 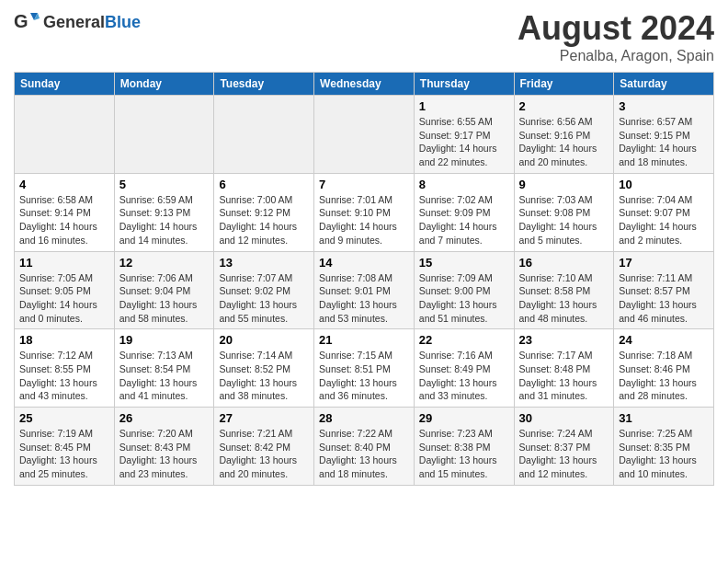 I want to click on calendar-cell: 14Sunrise: 7:08 AM Sunset: 9:01 PM Dayli…, so click(x=364, y=291).